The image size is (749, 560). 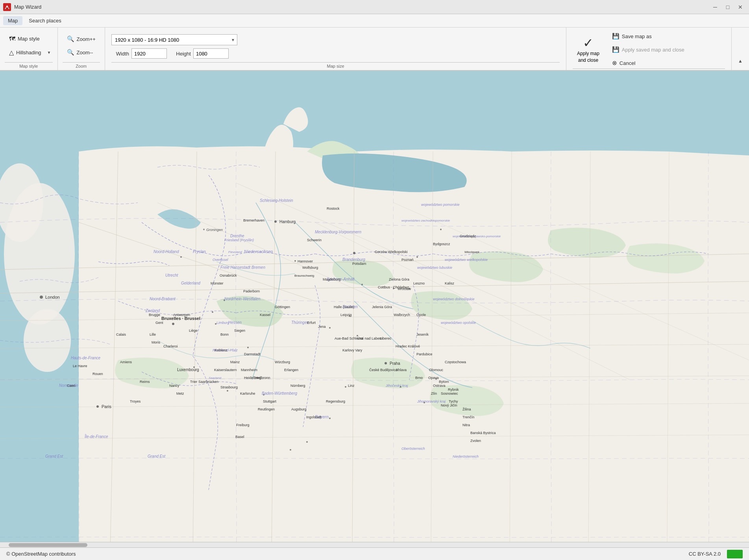 What do you see at coordinates (375, 7) in the screenshot?
I see `titlebar: Map Wizard ─ □ ✕` at bounding box center [375, 7].